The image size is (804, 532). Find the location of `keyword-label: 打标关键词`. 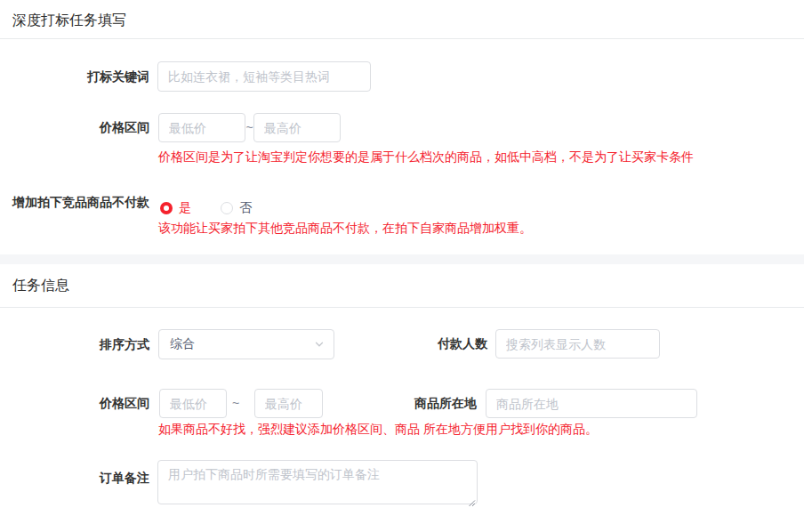

keyword-label: 打标关键词 is located at coordinates (75, 77).